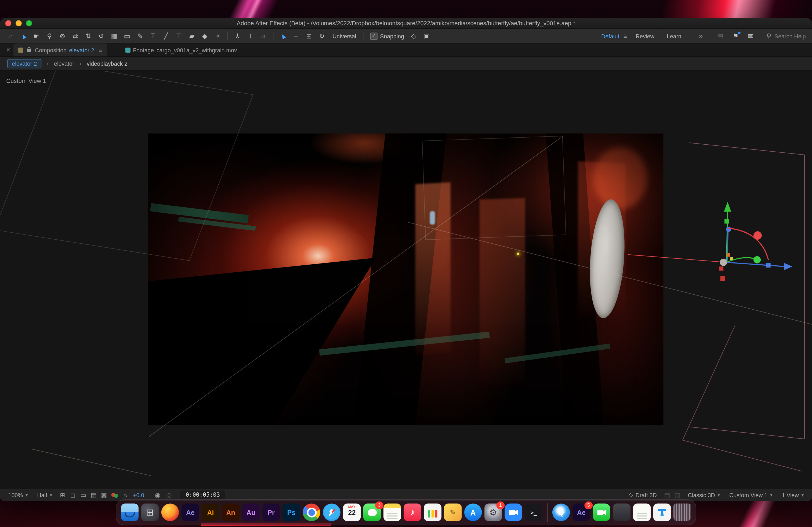 This screenshot has width=812, height=527. Describe the element at coordinates (788, 267) in the screenshot. I see `gizmo-x-axis-arrow` at that location.